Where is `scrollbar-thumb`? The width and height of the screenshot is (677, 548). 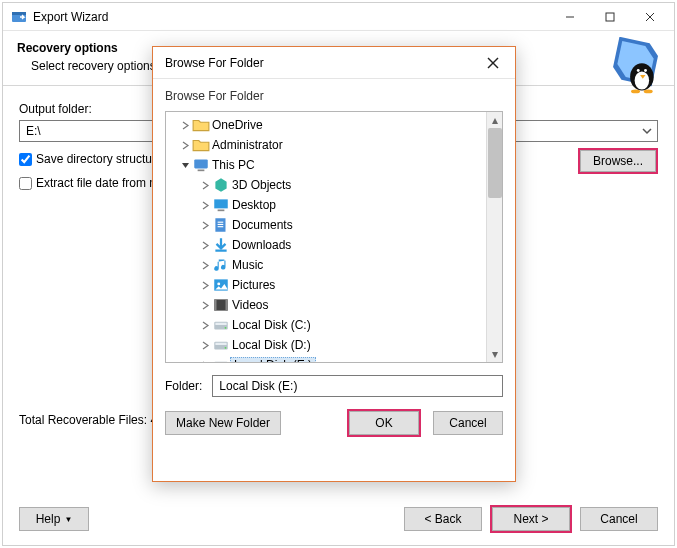 scrollbar-thumb is located at coordinates (495, 163).